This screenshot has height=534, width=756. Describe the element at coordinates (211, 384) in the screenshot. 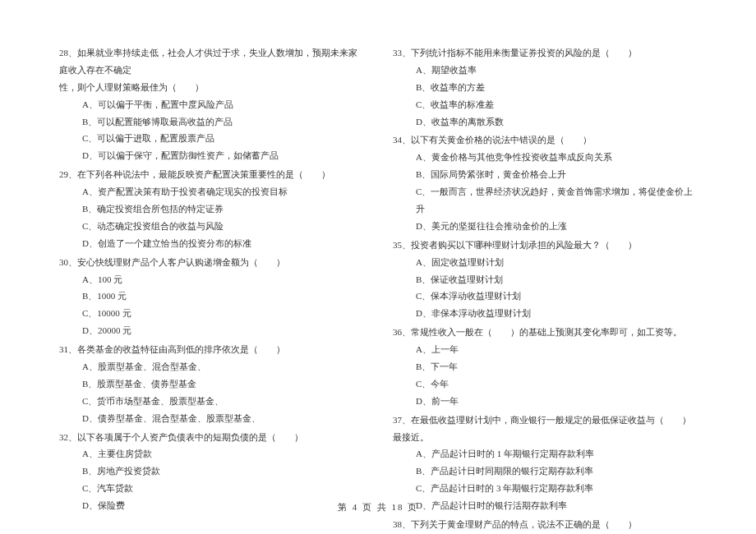

I see `question-31: 31、各类基金的收益特征由高到低的排序依次是（ ） A、股票型基金、混合型基金、…` at that location.